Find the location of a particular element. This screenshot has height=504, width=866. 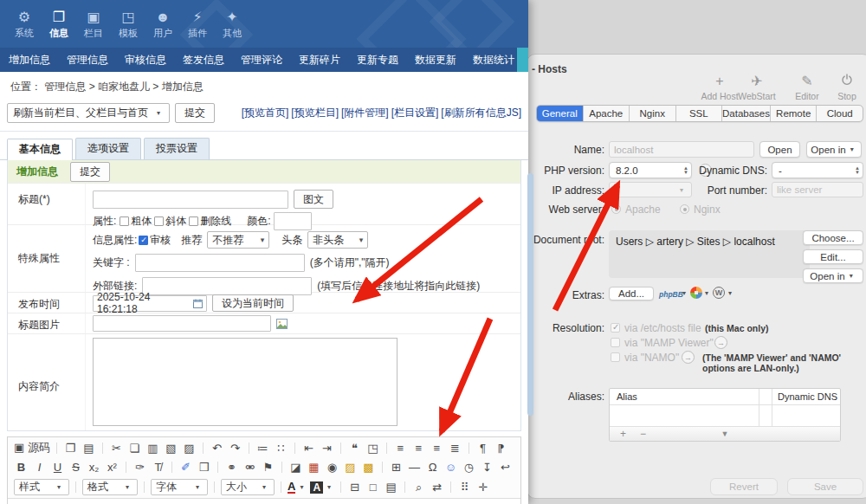

tab-basic-info: 基本信息 is located at coordinates (40, 149).